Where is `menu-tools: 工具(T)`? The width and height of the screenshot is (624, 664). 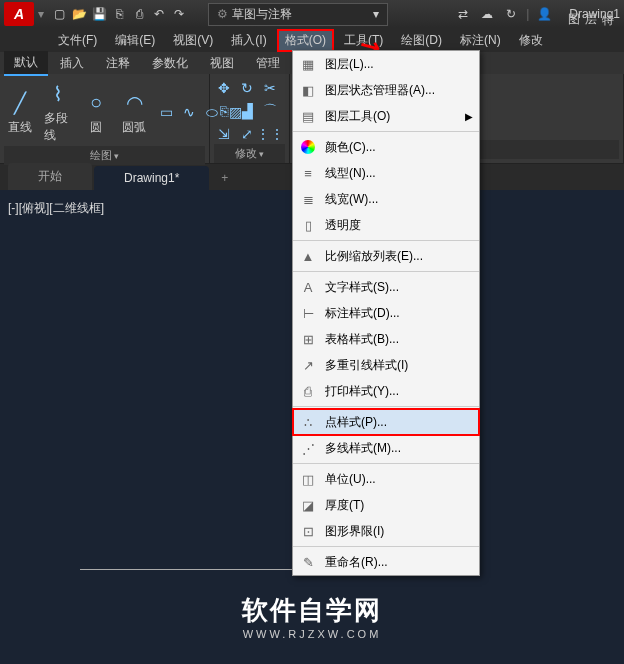
menu-tools: 工具(T) is located at coordinates (364, 40).